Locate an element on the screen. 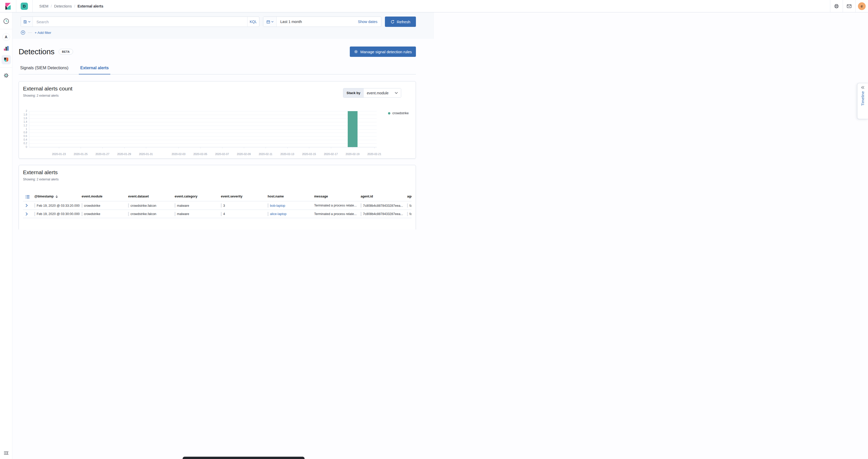 This screenshot has width=868, height=459. column-header-message: message is located at coordinates (321, 196).